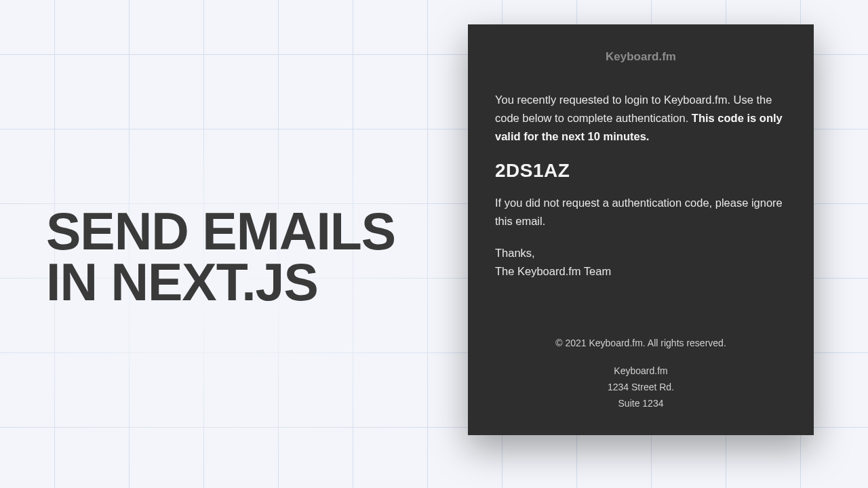 This screenshot has height=488, width=868. Describe the element at coordinates (641, 404) in the screenshot. I see `footer-suite: Suite 1234` at that location.